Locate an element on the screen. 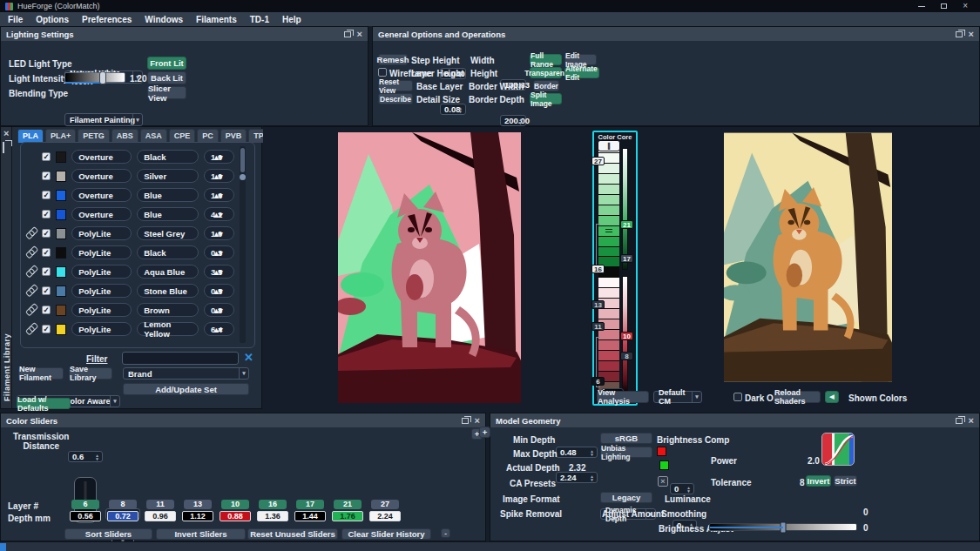  tab-abs: ABS is located at coordinates (125, 136).